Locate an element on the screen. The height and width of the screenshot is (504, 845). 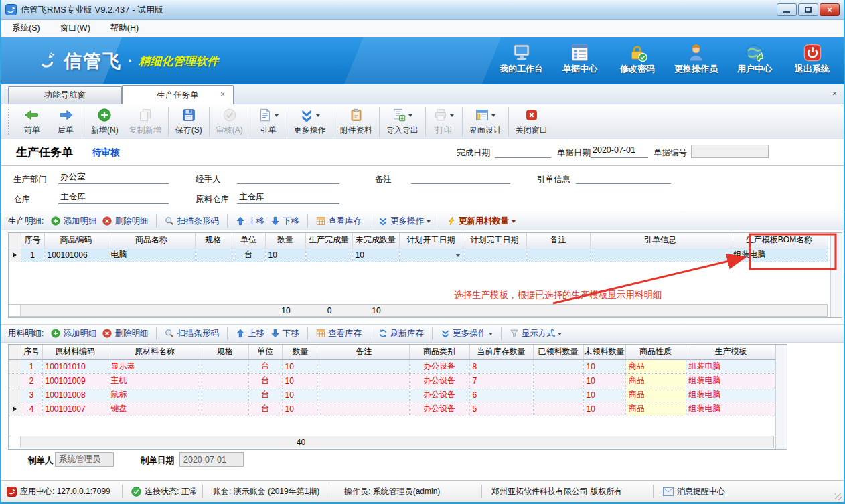
prod-more-actions-button: 更多操作 is located at coordinates (404, 221).